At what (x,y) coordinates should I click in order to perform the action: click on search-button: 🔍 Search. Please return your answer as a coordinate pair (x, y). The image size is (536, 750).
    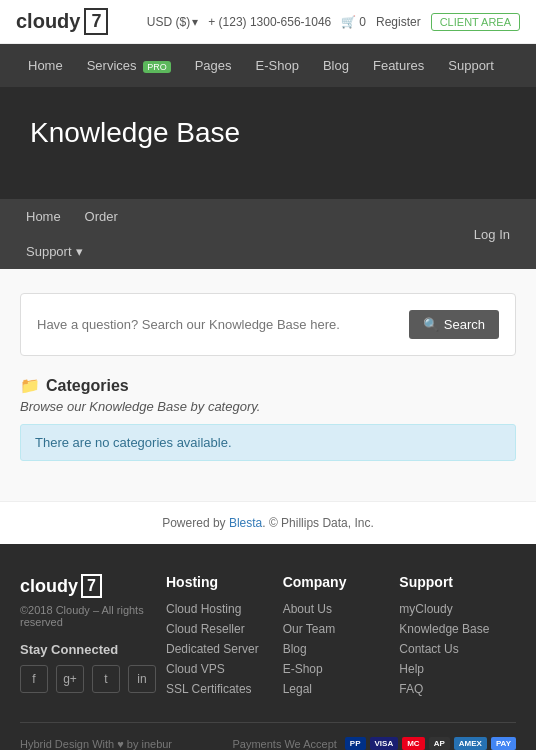
    Looking at the image, I should click on (454, 324).